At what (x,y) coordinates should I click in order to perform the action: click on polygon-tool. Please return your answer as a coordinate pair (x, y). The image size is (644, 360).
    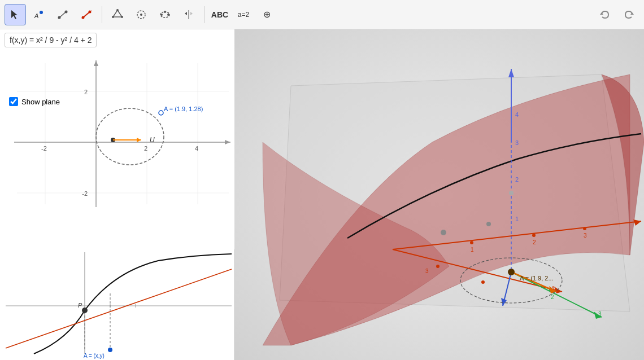
    Looking at the image, I should click on (118, 15).